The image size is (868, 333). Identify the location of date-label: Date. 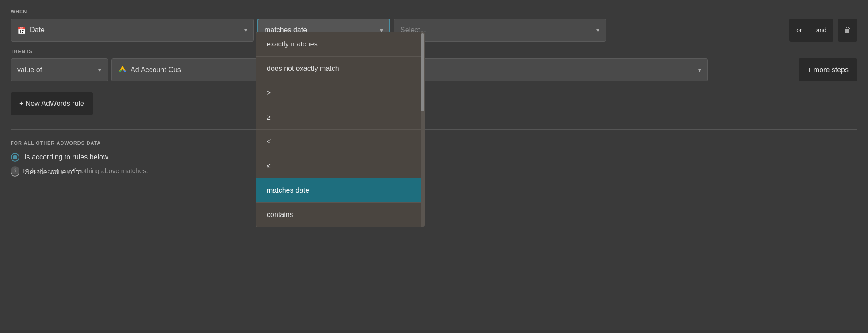
(37, 30).